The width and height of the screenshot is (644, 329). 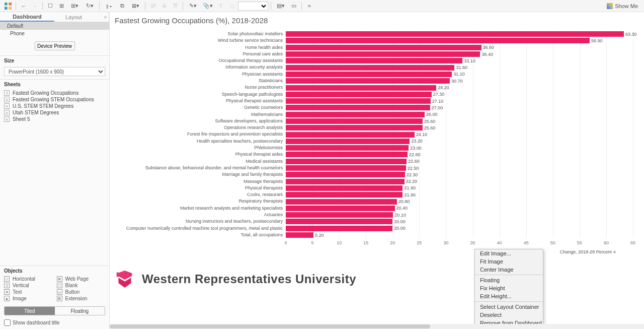 What do you see at coordinates (377, 326) in the screenshot?
I see `horizontal-scrollbar` at bounding box center [377, 326].